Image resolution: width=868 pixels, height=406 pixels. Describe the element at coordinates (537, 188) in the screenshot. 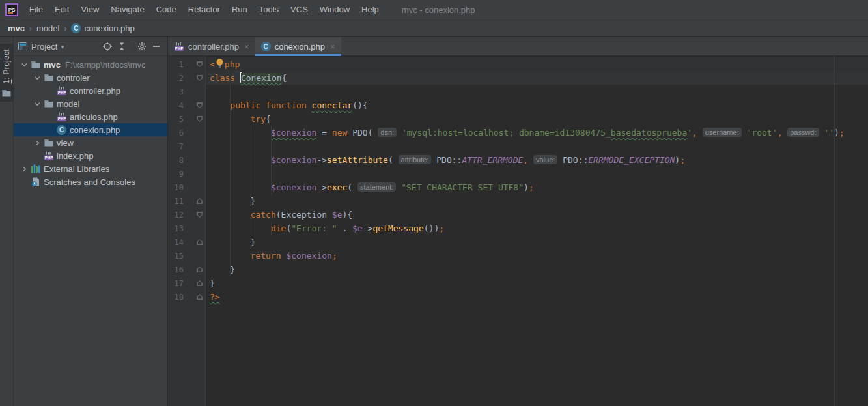

I see `code-line-10: $conexion->exec( statement: "SET CHARACT…` at that location.